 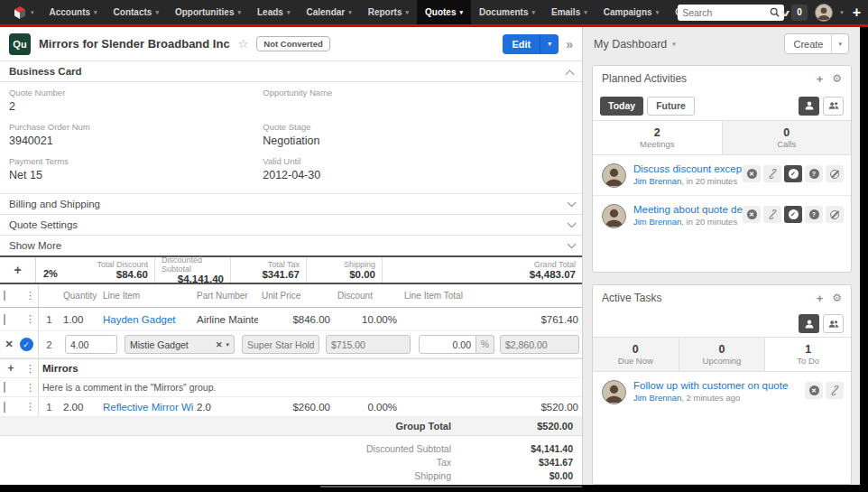 What do you see at coordinates (569, 13) in the screenshot?
I see `nav-item-emails: Emails▾` at bounding box center [569, 13].